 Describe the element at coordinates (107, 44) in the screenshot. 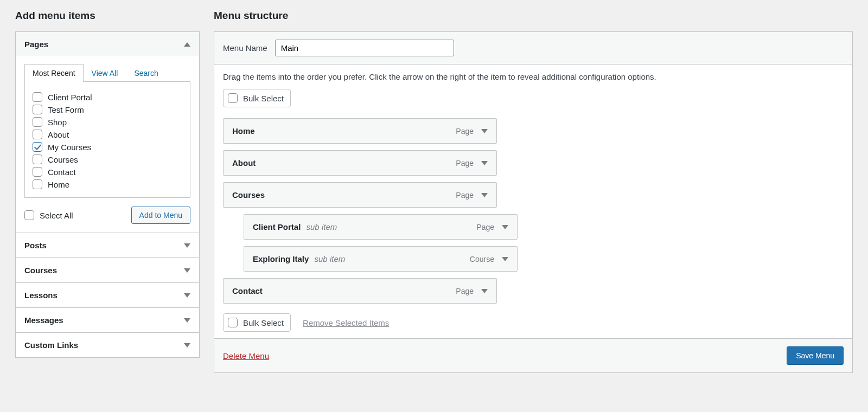

I see `accordion-header-pages: Pages` at that location.